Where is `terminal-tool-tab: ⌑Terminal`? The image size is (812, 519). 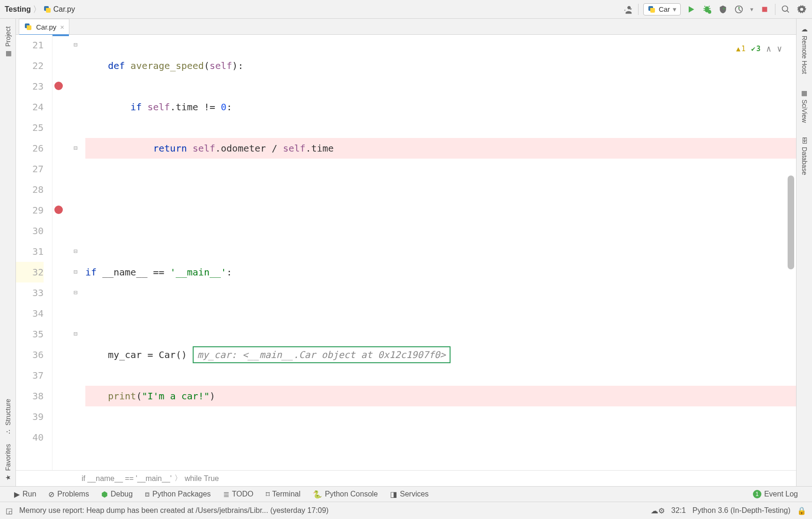
terminal-tool-tab: ⌑Terminal is located at coordinates (283, 495).